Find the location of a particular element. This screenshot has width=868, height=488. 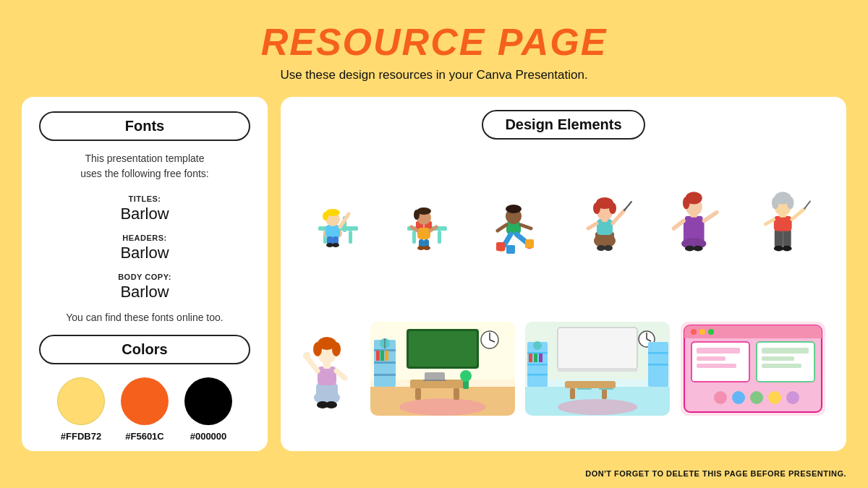

fonts-find: You can find these fonts online too. is located at coordinates (145, 317).